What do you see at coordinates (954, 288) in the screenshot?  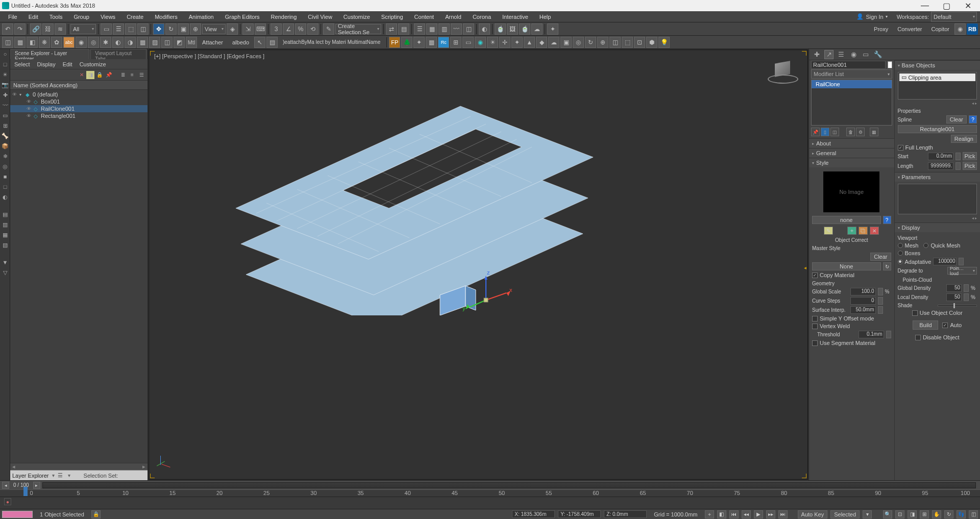 I see `gd-input: 50` at bounding box center [954, 288].